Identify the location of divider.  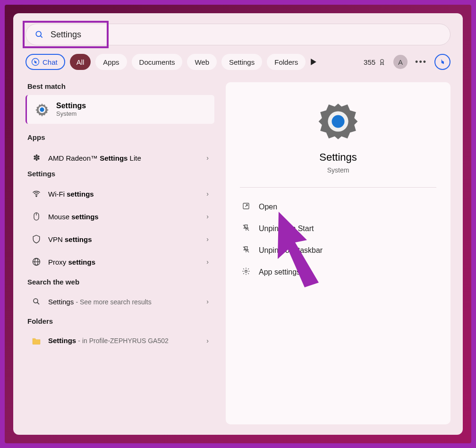
(338, 187).